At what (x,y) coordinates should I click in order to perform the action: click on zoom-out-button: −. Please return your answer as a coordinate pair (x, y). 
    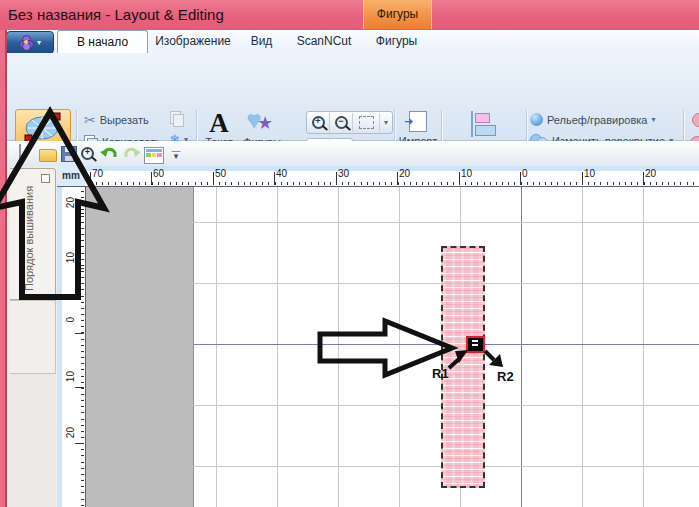
    Looking at the image, I should click on (342, 122).